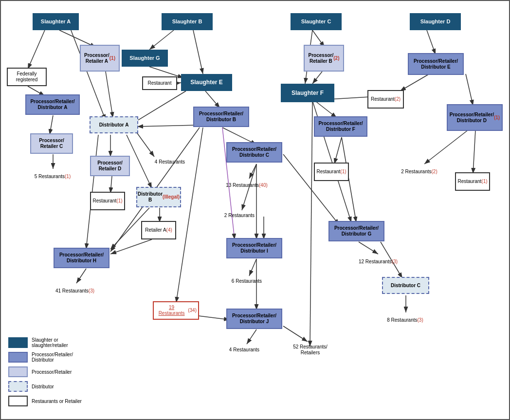  What do you see at coordinates (53, 357) in the screenshot?
I see `legend-proc-ret-dist-label: Processor/Retailer/Distributor` at bounding box center [53, 357].